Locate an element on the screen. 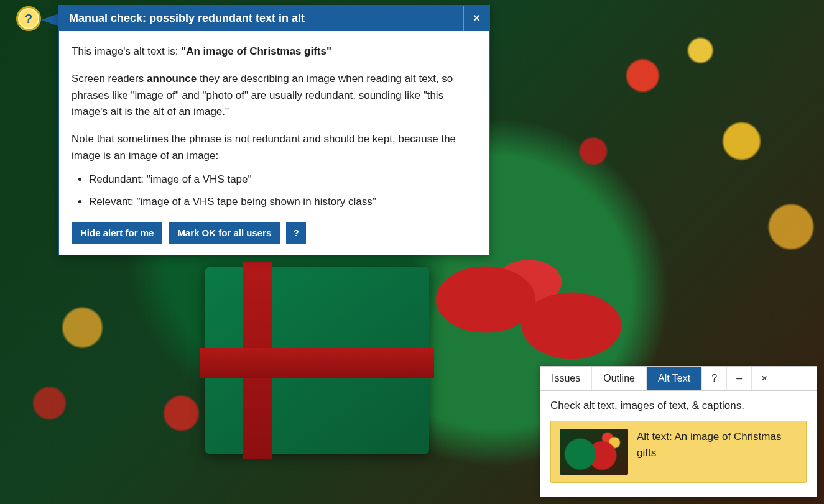 The height and width of the screenshot is (504, 824). sep2: , & is located at coordinates (694, 405).